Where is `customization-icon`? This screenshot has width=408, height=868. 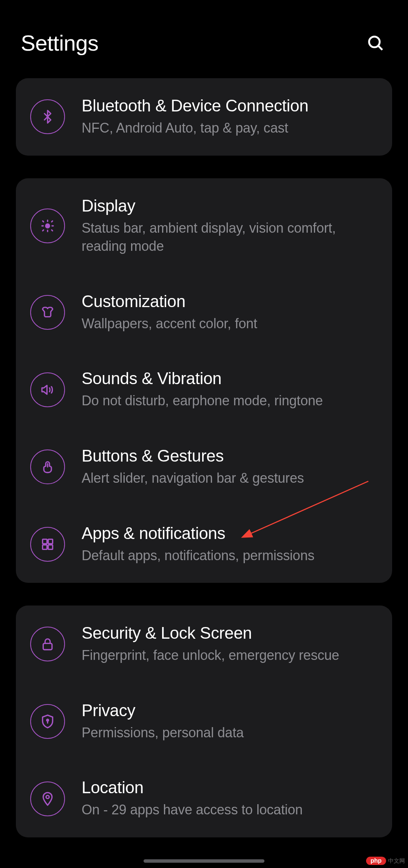
customization-icon is located at coordinates (48, 312).